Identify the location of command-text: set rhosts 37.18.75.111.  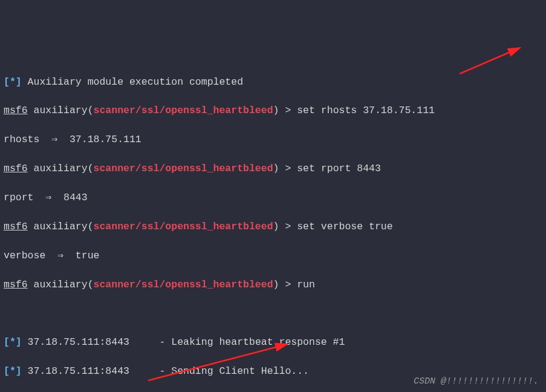
(366, 110).